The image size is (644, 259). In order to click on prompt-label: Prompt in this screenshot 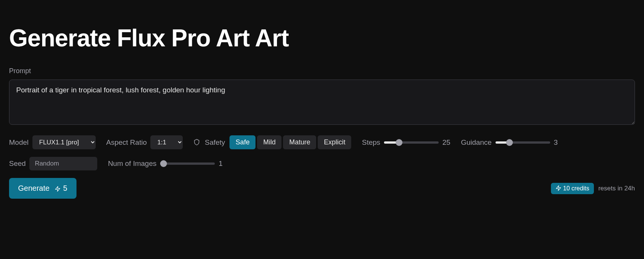, I will do `click(322, 71)`.